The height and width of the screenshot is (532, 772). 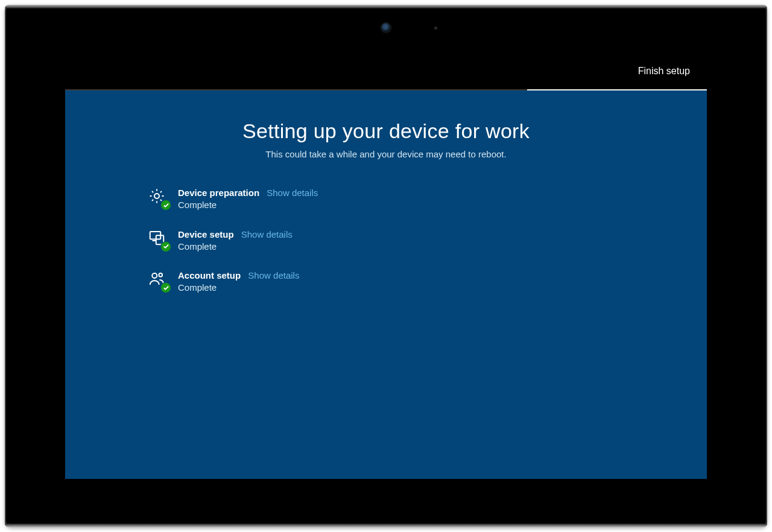 What do you see at coordinates (386, 525) in the screenshot?
I see `device-edge-bottom` at bounding box center [386, 525].